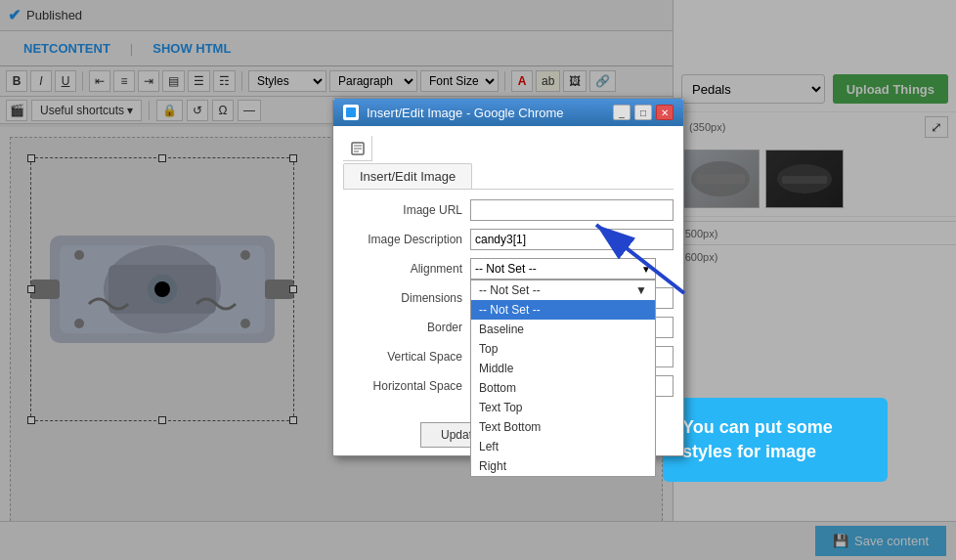 The height and width of the screenshot is (560, 956). I want to click on alignment-label: Alignment, so click(407, 269).